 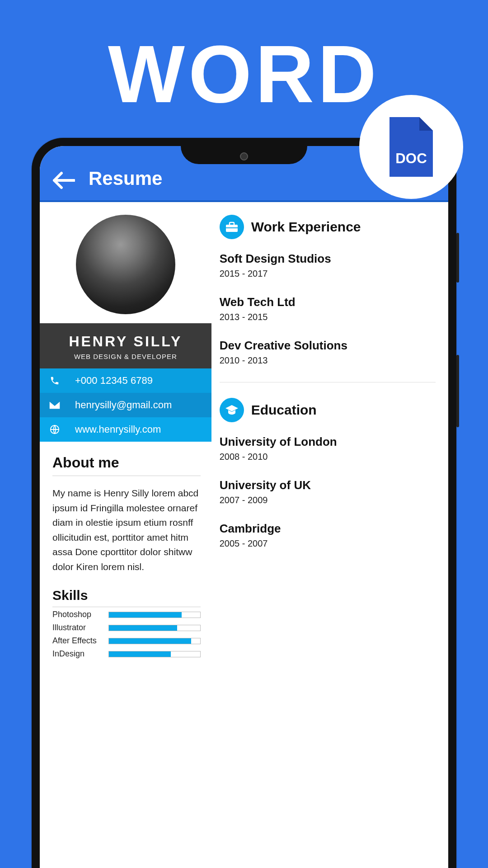 What do you see at coordinates (126, 356) in the screenshot?
I see `person-role: WEB DESIGN & DEVELOPER` at bounding box center [126, 356].